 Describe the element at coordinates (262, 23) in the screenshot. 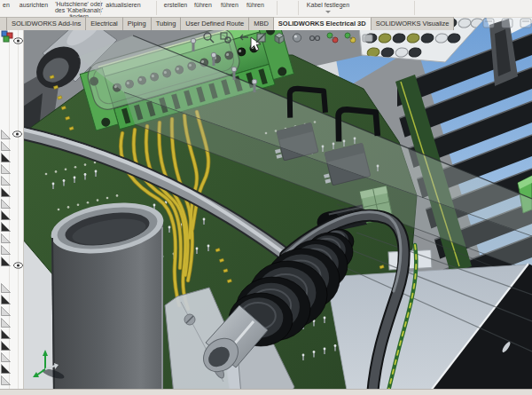

I see `tab-mbd: MBD` at that location.